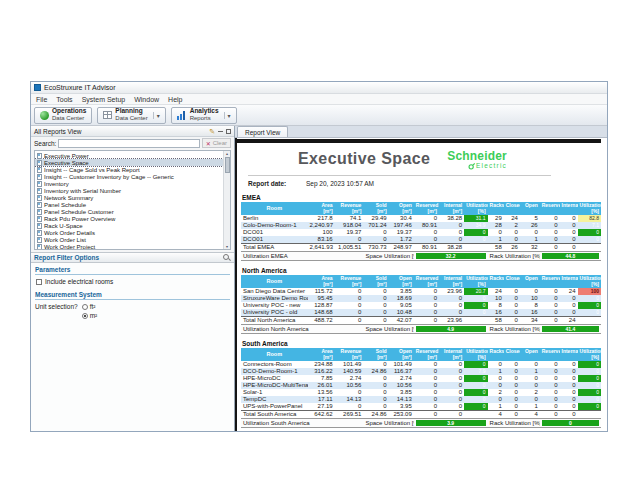  Describe the element at coordinates (496, 313) in the screenshot. I see `table-cell: 16` at that location.